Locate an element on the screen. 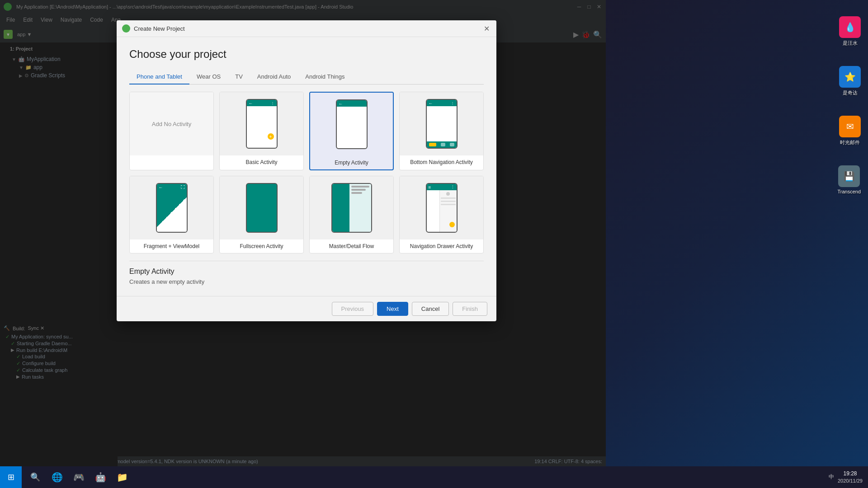 This screenshot has width=868, height=488. back-arrow-icon-bn: ← is located at coordinates (431, 103).